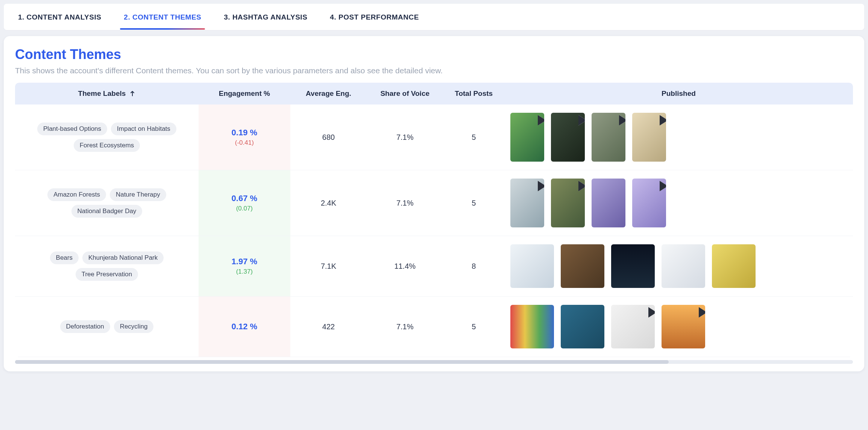 This screenshot has width=868, height=430. I want to click on engagement-delta: (0.07), so click(244, 209).